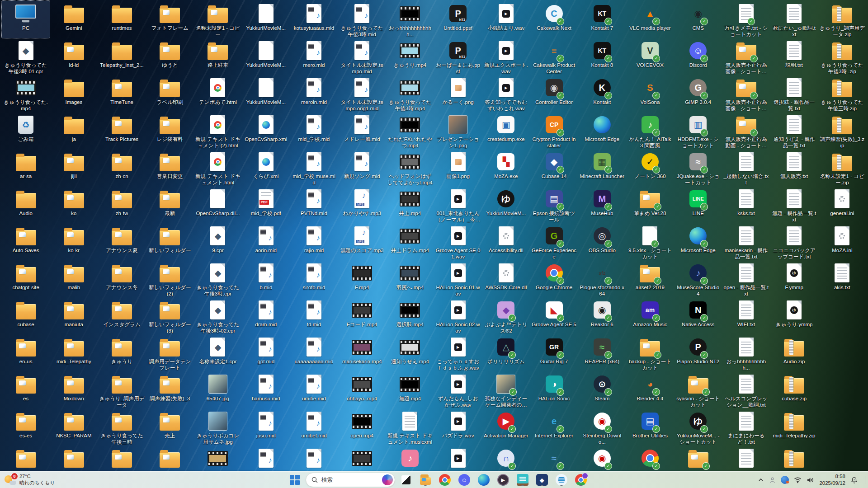 This screenshot has height=488, width=868. What do you see at coordinates (218, 131) in the screenshot?
I see `desktop-item: 新規 テキスト ドキュメント (2).html` at bounding box center [218, 131].